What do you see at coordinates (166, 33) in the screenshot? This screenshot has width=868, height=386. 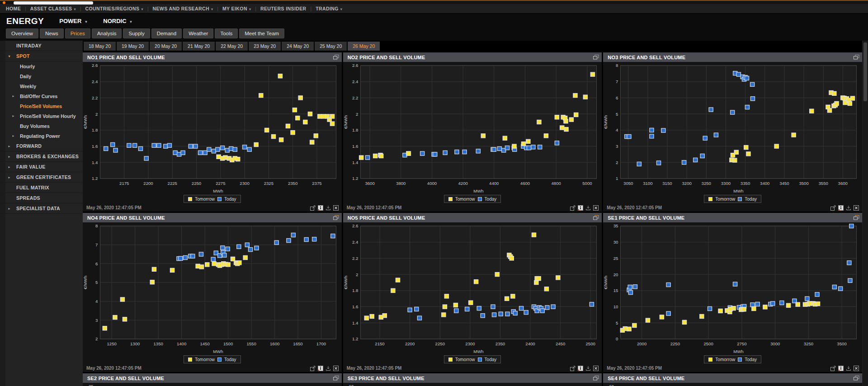 I see `tab-demand: Demand` at bounding box center [166, 33].